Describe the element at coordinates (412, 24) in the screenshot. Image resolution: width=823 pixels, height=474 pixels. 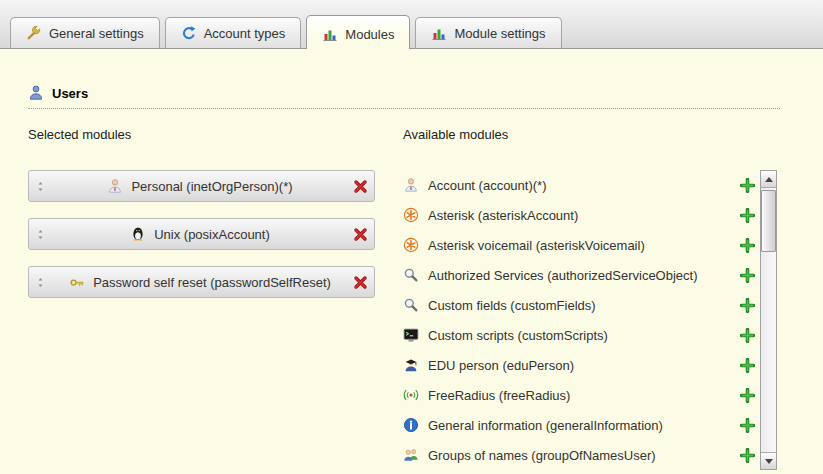
I see `tab-bar: General settingsAccount typesModulesModu…` at that location.